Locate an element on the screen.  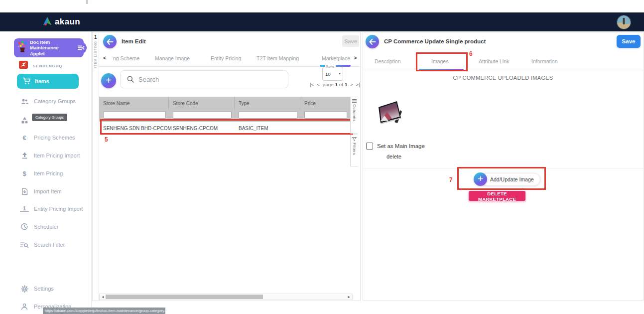
applet-bouquet-icon is located at coordinates (22, 48).